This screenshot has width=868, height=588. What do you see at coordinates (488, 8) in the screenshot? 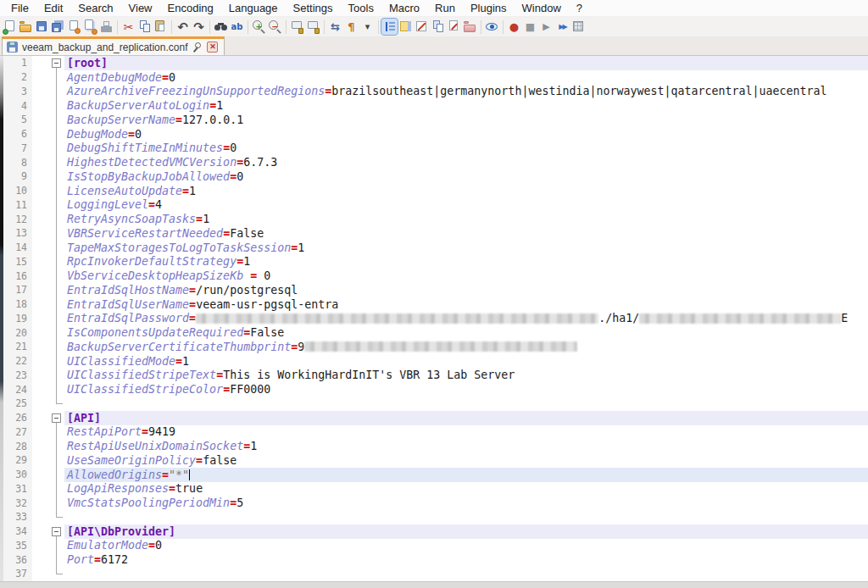
I see `menu-item-plugins: Plugins` at bounding box center [488, 8].